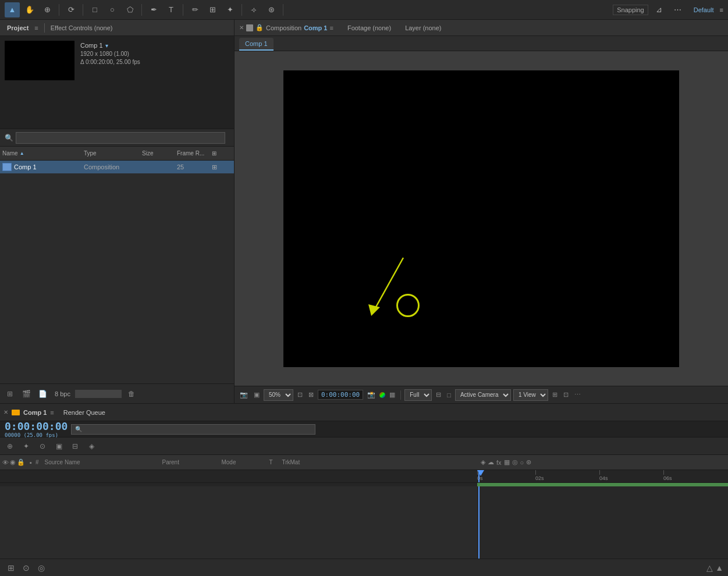 This screenshot has height=576, width=728. Describe the element at coordinates (577, 394) in the screenshot. I see `viewer-settings-btn: ⋯` at that location.